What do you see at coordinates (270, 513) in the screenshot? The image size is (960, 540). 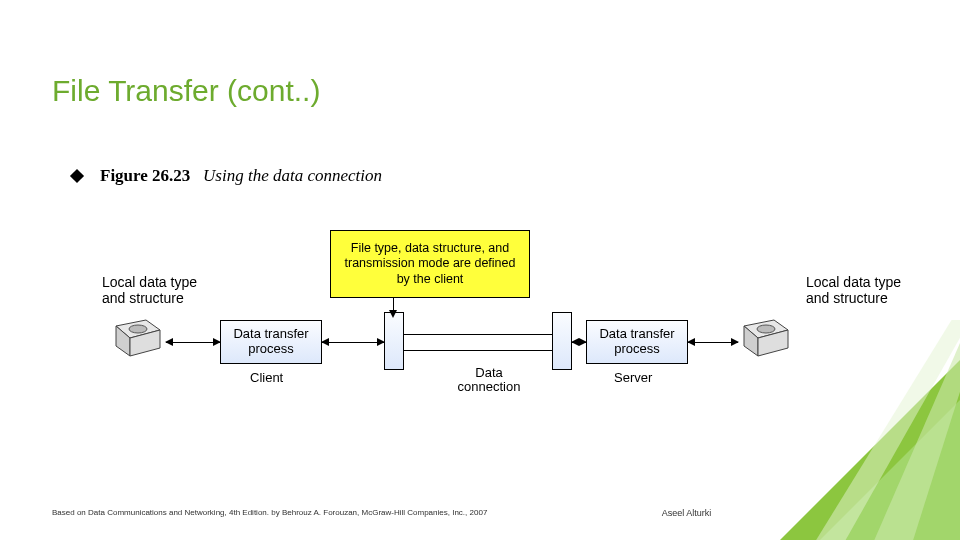 I see `footer-source: Based on Data Communications and Network…` at bounding box center [270, 513].